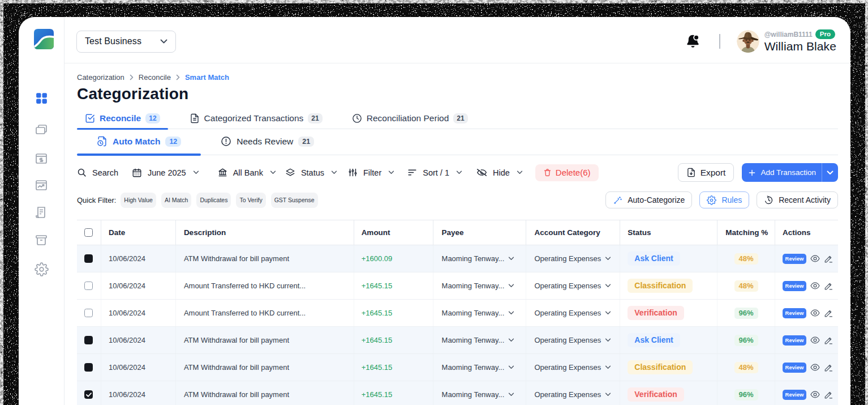  I want to click on search-control: Search, so click(97, 172).